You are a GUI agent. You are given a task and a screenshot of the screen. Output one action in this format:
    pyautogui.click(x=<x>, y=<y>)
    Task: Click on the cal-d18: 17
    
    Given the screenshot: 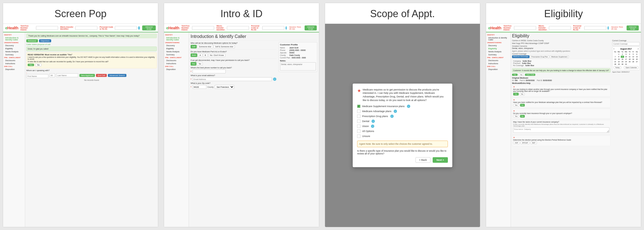 What is the action you would take?
    pyautogui.click(x=626, y=59)
    